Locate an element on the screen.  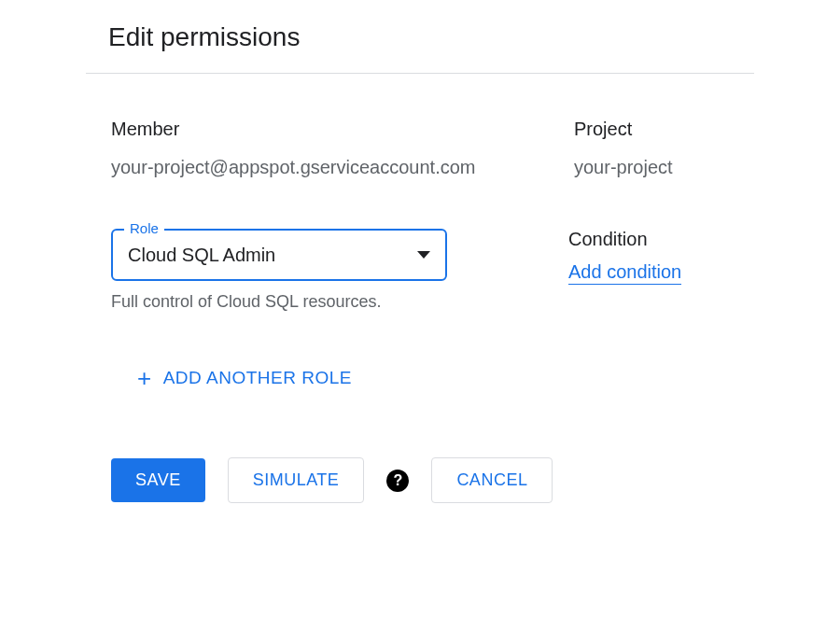
cancel-button: CANCEL is located at coordinates (492, 480).